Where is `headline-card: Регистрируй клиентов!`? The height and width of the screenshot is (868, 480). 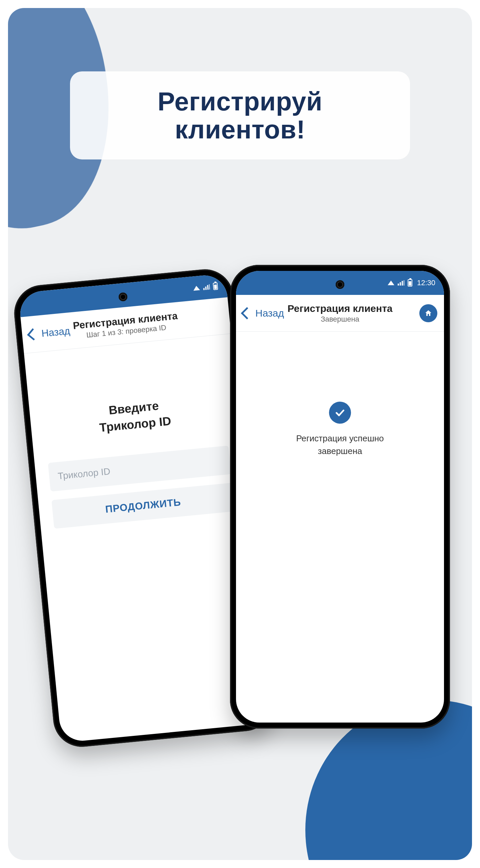
headline-card: Регистрируй клиентов! is located at coordinates (240, 115).